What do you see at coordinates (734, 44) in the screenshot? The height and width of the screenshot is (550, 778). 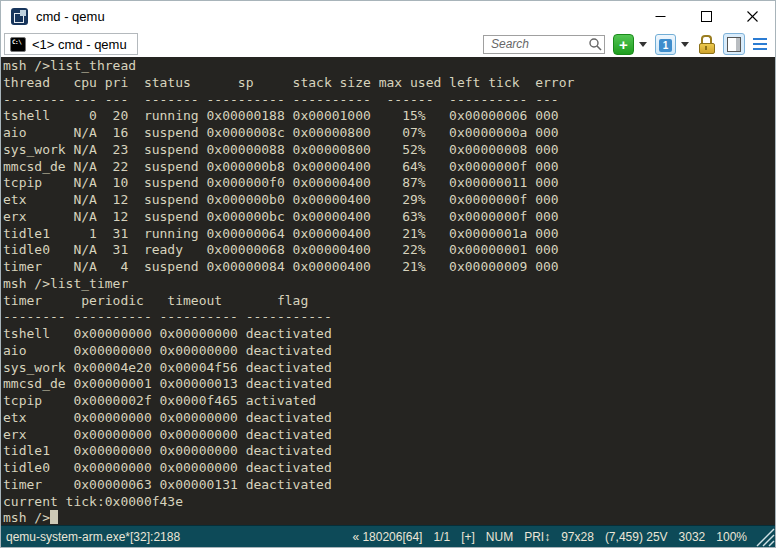 I see `view-panes-toggle` at bounding box center [734, 44].